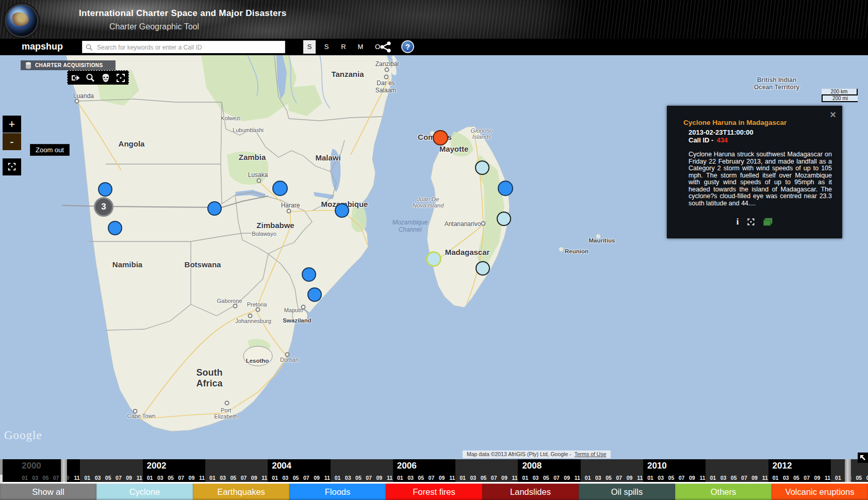 This screenshot has height=500, width=868. What do you see at coordinates (434, 492) in the screenshot?
I see `category-filters: Show allCycloneEarthquakesFloodsForest f…` at bounding box center [434, 492].